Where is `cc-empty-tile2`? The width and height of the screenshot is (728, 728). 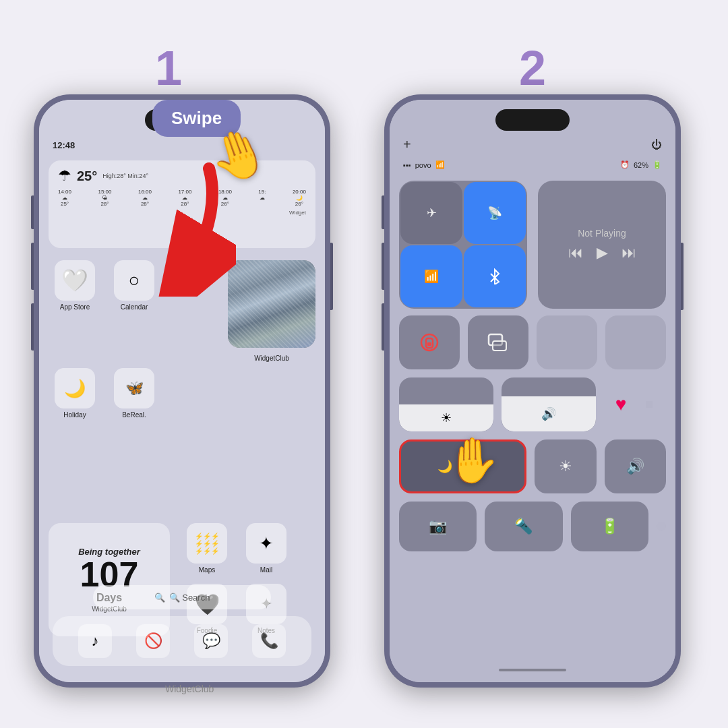
cc-empty-tile2 is located at coordinates (636, 342).